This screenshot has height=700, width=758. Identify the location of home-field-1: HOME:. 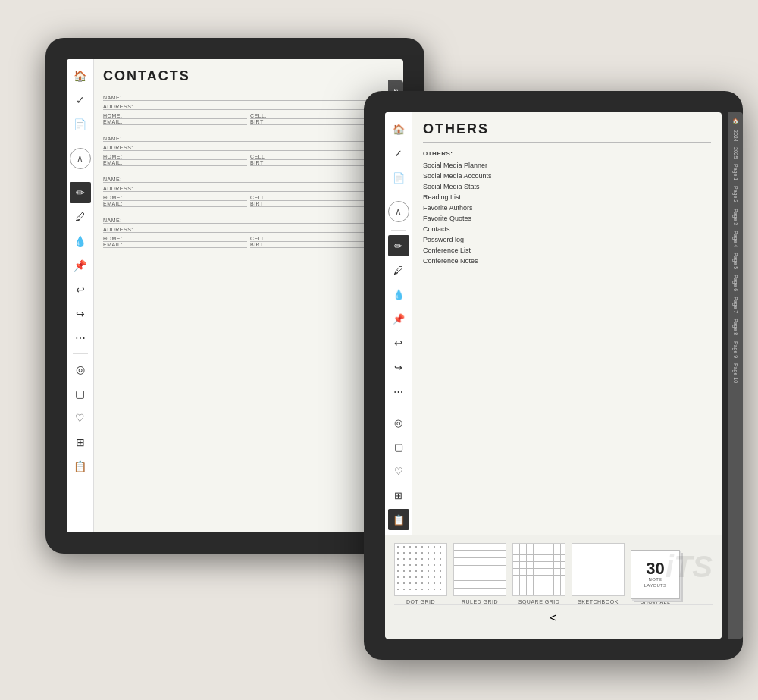
(175, 116).